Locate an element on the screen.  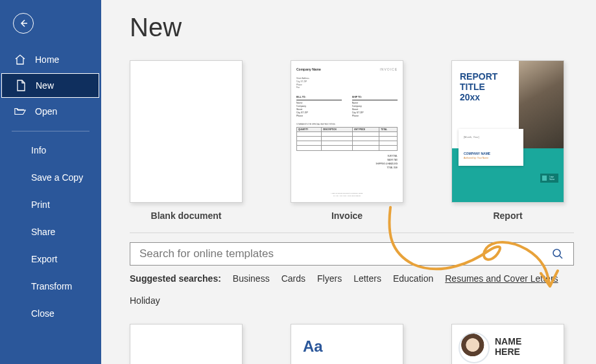
page-title: New is located at coordinates (363, 27).